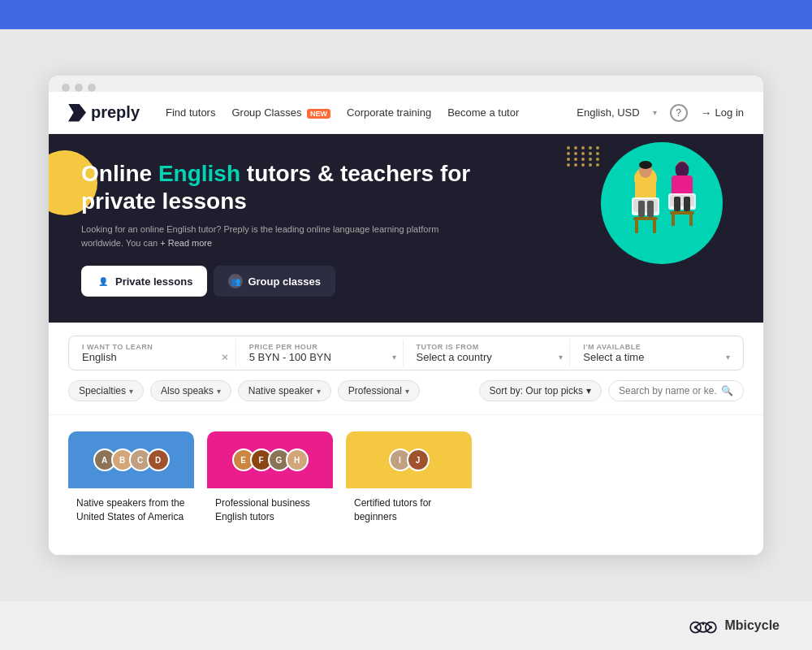  What do you see at coordinates (406, 626) in the screenshot?
I see `bottom-bar: Mbicycle` at bounding box center [406, 626].